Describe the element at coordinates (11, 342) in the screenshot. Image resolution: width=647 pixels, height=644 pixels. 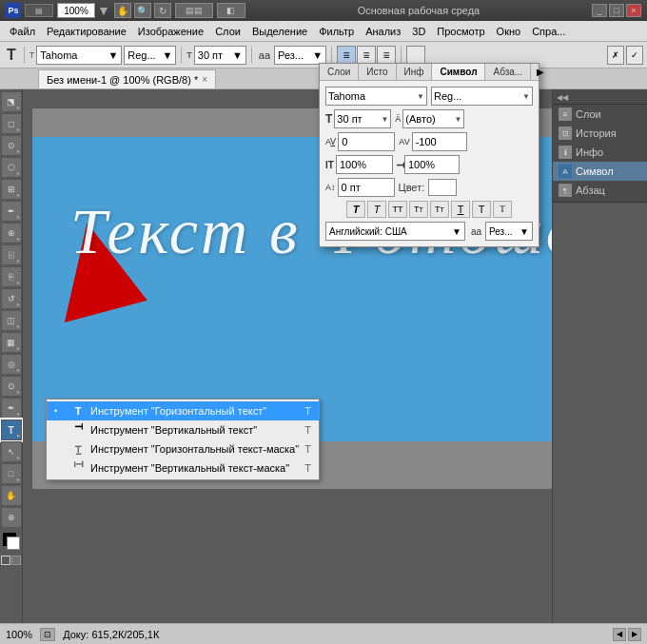
I see `gradient-btn: ▦▸` at that location.